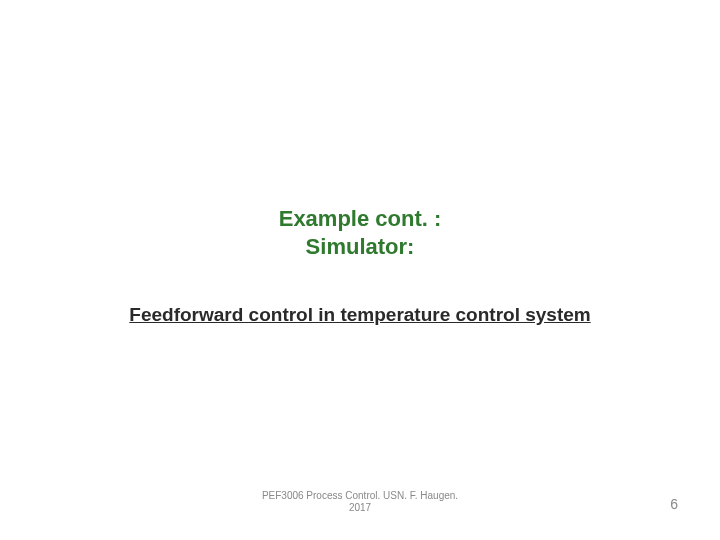 This screenshot has width=720, height=540. Describe the element at coordinates (360, 314) in the screenshot. I see `feedforward-link: Feedforward control in temperature contr…` at that location.